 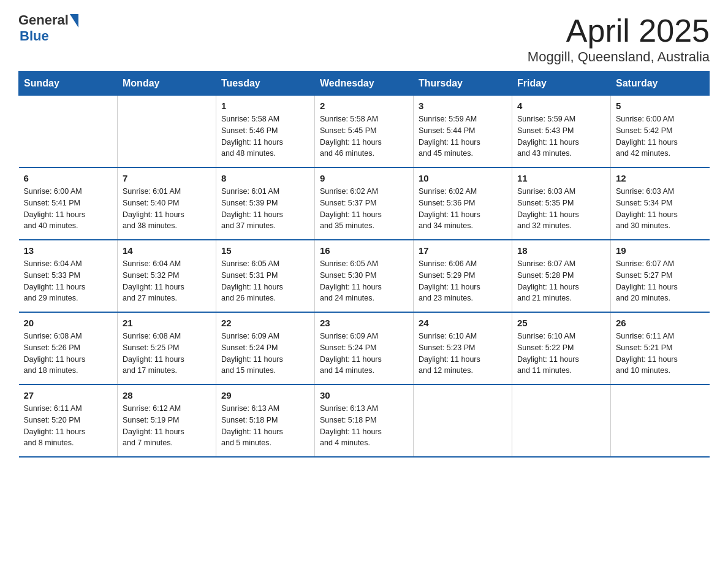 I want to click on table-row: 7Sunrise: 6:01 AMSunset: 5:40 PMDaylight…, so click(x=167, y=204).